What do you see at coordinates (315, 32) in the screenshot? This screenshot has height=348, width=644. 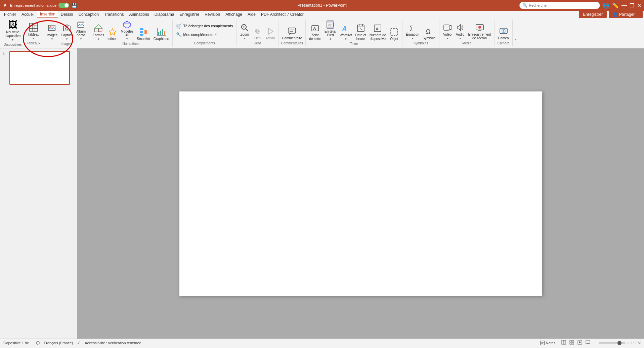 I see `zone-texte-button: A Zonede texte` at bounding box center [315, 32].